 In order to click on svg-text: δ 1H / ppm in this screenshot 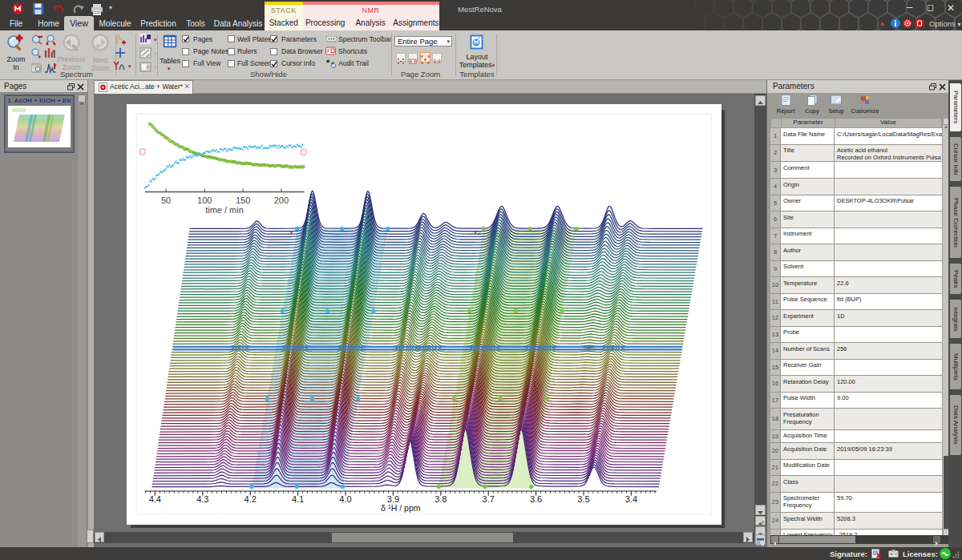, I will do `click(401, 508)`.